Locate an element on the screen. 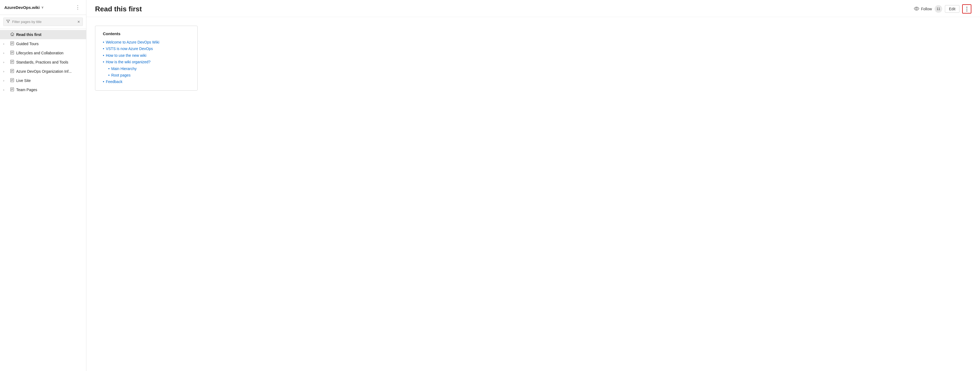  sidebar-item-lifecycles: › Lifecycles and Collaboration is located at coordinates (43, 53).